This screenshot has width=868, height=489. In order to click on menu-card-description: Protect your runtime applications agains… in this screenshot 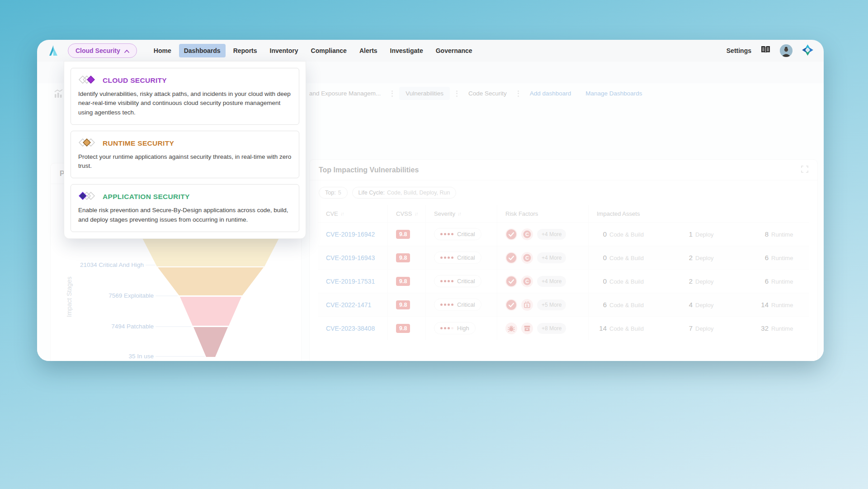, I will do `click(185, 162)`.